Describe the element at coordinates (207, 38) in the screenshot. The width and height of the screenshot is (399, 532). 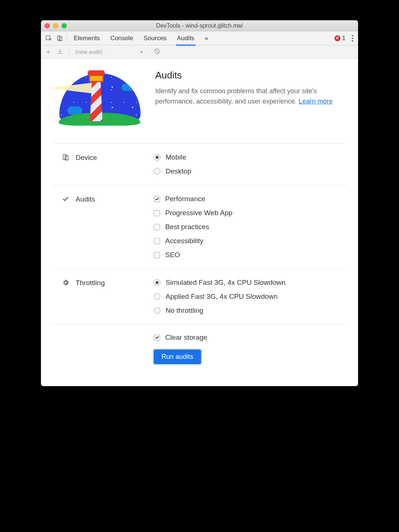
I see `tabs-overflow: »` at that location.